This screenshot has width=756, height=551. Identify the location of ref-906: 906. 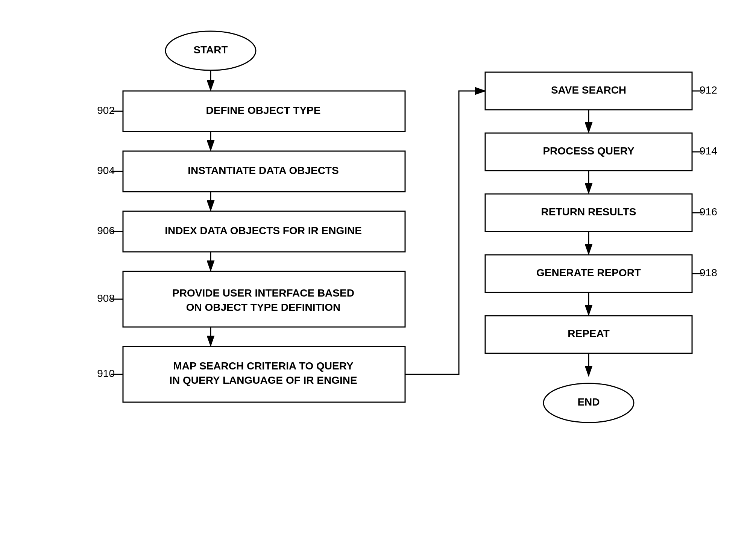
(106, 231).